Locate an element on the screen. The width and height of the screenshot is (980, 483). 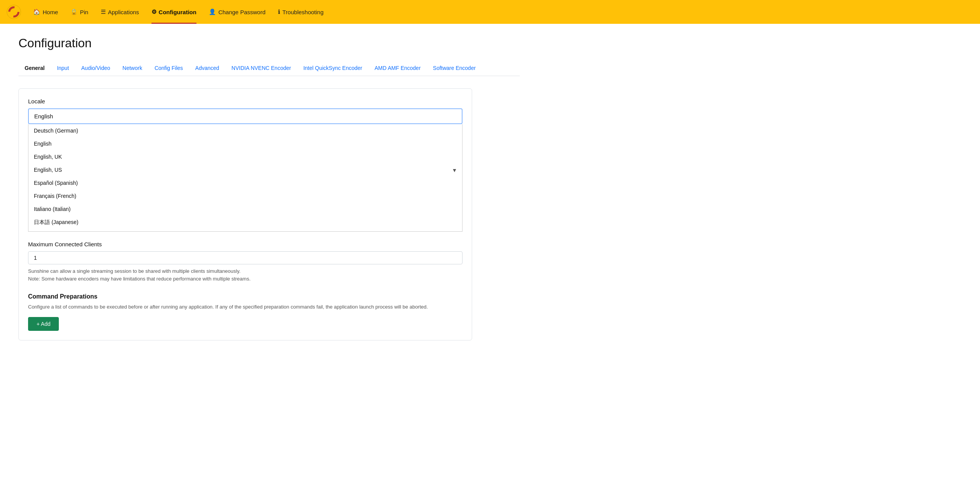
locale-field: Locale English ▼ Deutsch (German) Englis… is located at coordinates (245, 165).